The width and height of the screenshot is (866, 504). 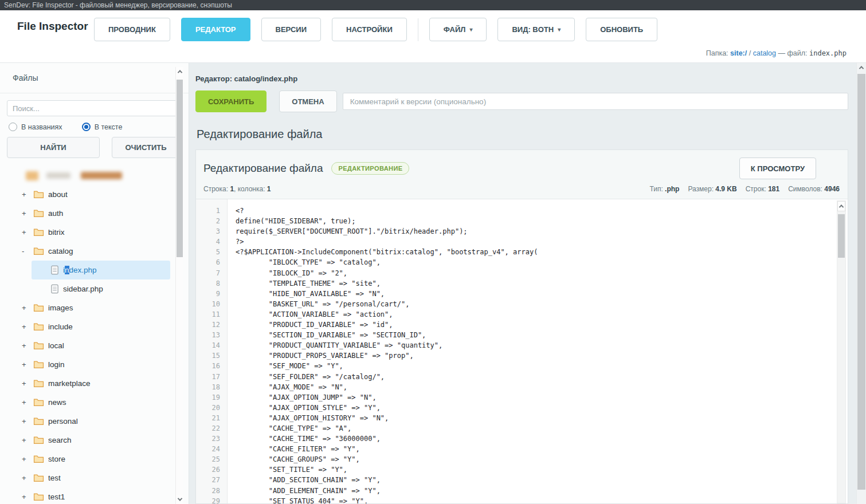 I want to click on tree-item-label: marketplace, so click(x=69, y=384).